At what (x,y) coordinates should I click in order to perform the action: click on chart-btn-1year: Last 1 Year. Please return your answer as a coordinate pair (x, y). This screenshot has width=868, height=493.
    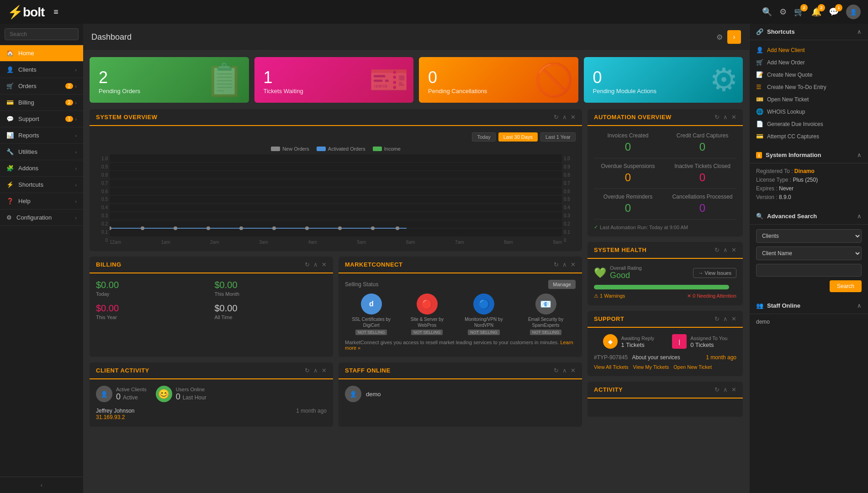
    Looking at the image, I should click on (558, 137).